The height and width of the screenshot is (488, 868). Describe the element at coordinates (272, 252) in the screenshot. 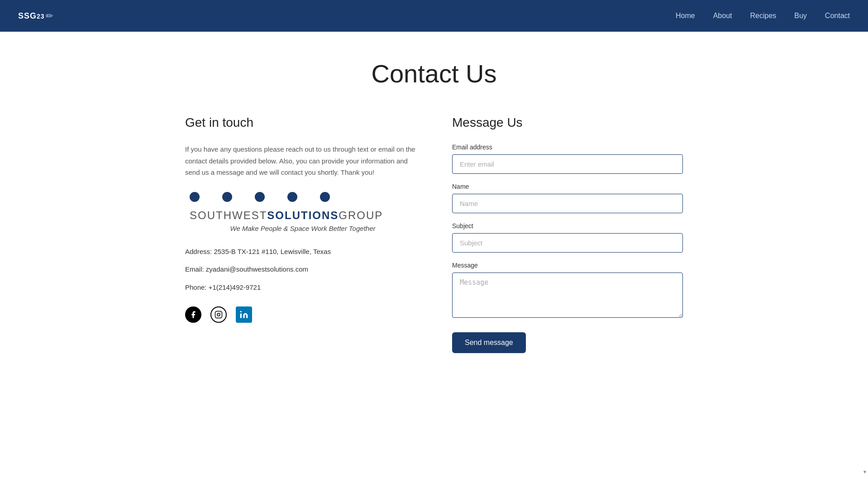

I see `address-value: 2535-B TX-121 #110, Lewisville, Texas` at that location.